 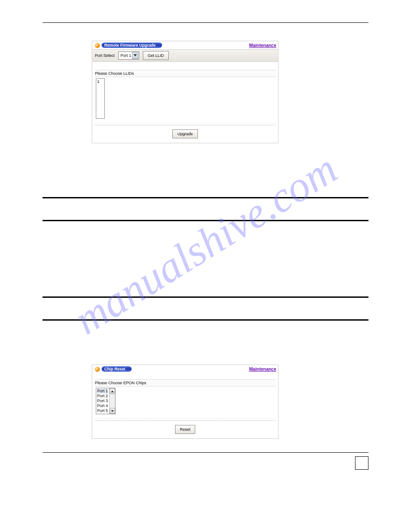 I want to click on panel-header: Remote Firmware Upgrade Maintenance, so click(x=185, y=45).